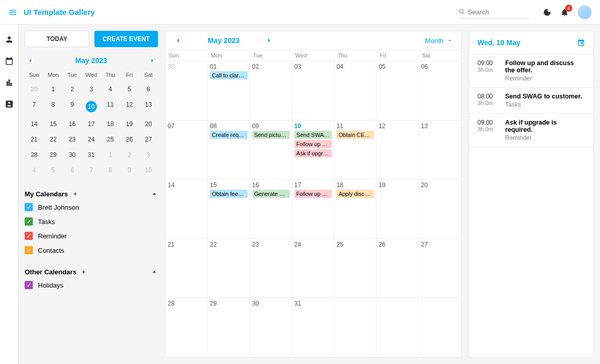  Describe the element at coordinates (91, 250) in the screenshot. I see `calendar-item: ✓Contacts` at that location.